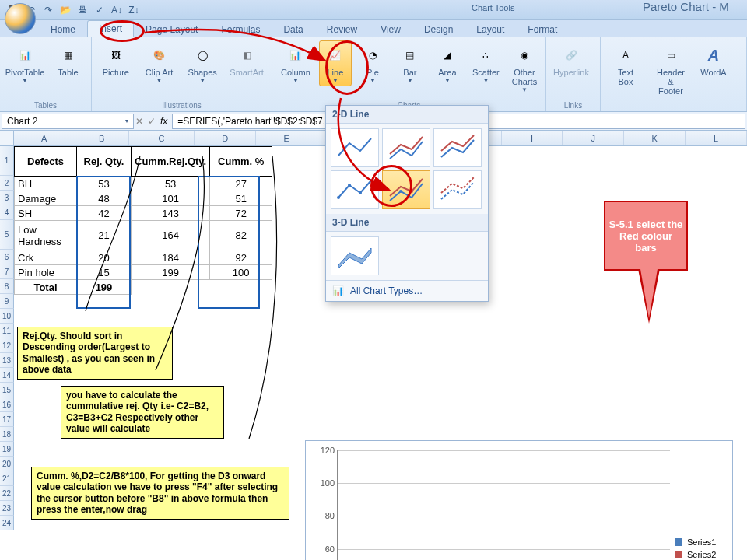 Image resolution: width=747 pixels, height=560 pixels. What do you see at coordinates (7, 509) in the screenshot?
I see `row-header: 23` at bounding box center [7, 509].